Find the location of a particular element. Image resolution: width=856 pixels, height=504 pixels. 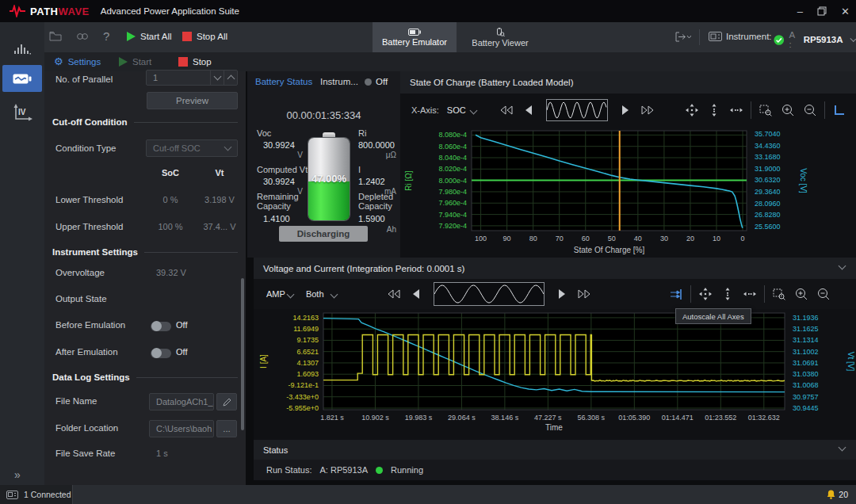

svg-text: Ri [Ω] is located at coordinates (409, 181).